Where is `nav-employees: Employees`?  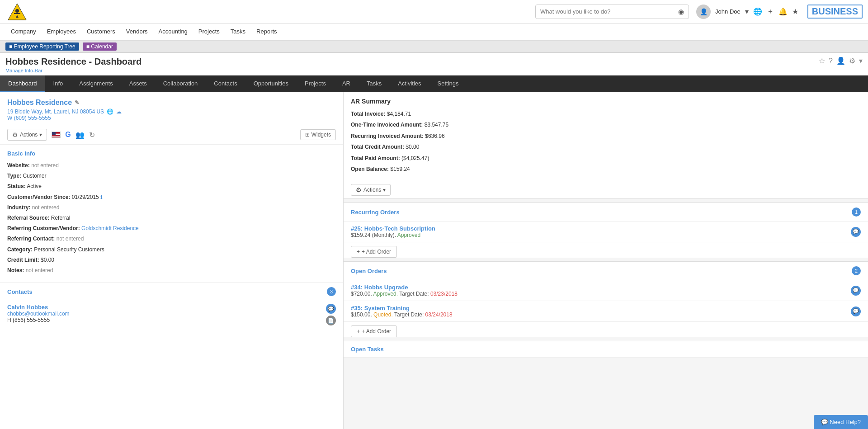 nav-employees: Employees is located at coordinates (61, 32).